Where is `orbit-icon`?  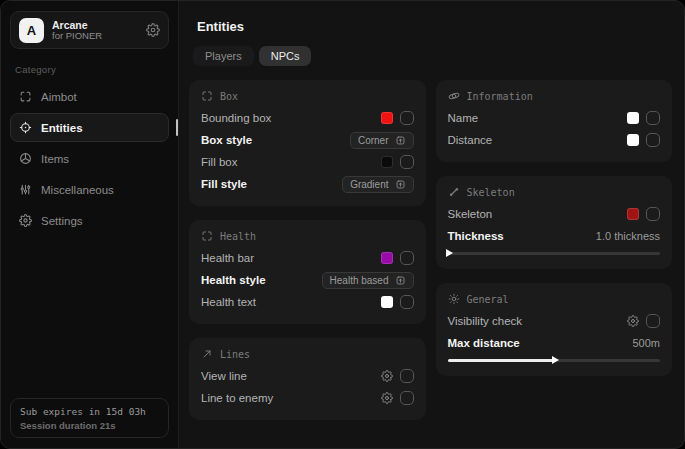 orbit-icon is located at coordinates (454, 96).